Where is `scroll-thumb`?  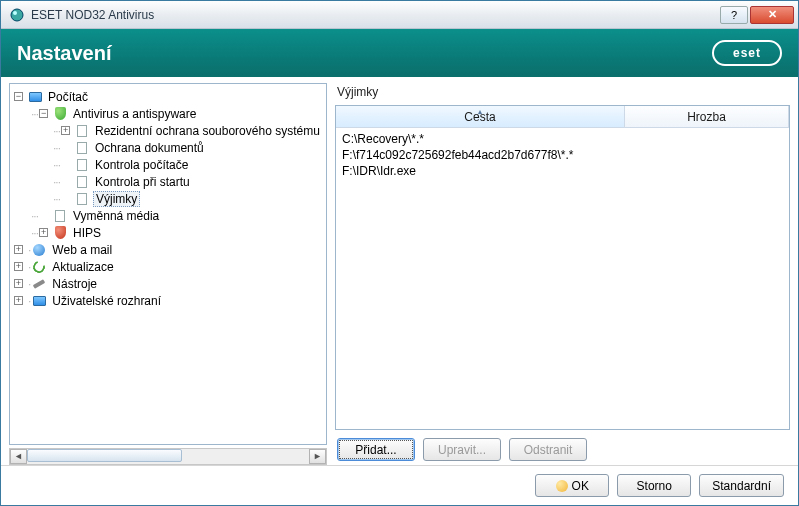
scroll-thumb is located at coordinates (104, 456).